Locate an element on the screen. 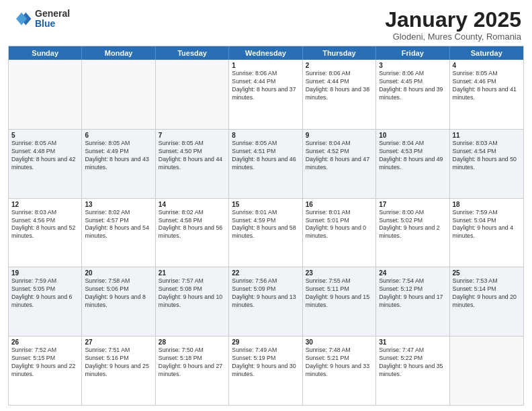  day-number: 3 is located at coordinates (412, 66).